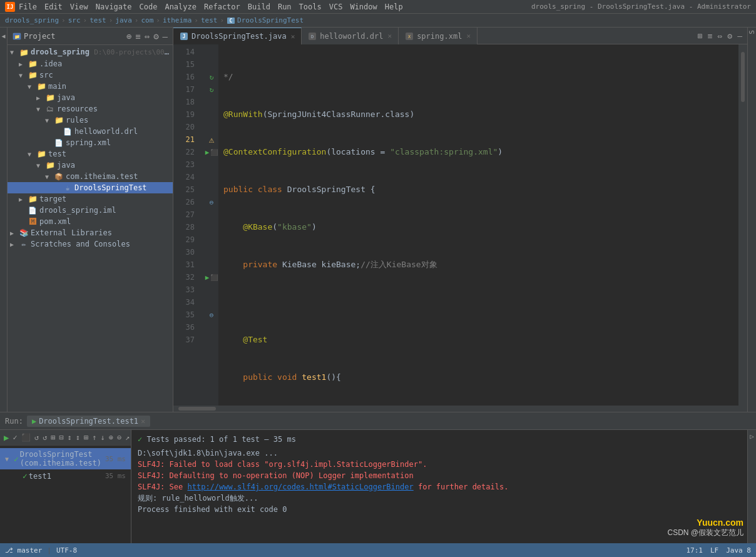 This screenshot has width=756, height=557. I want to click on collapse-icon-26: ⊖, so click(212, 203).